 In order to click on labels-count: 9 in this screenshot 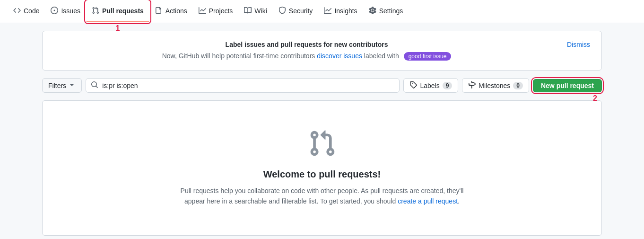, I will do `click(447, 86)`.